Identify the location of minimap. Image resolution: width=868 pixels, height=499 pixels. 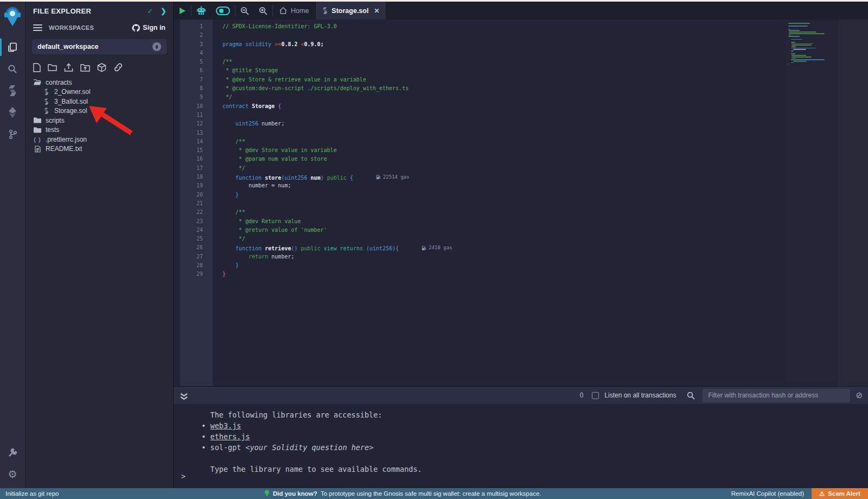
(812, 203).